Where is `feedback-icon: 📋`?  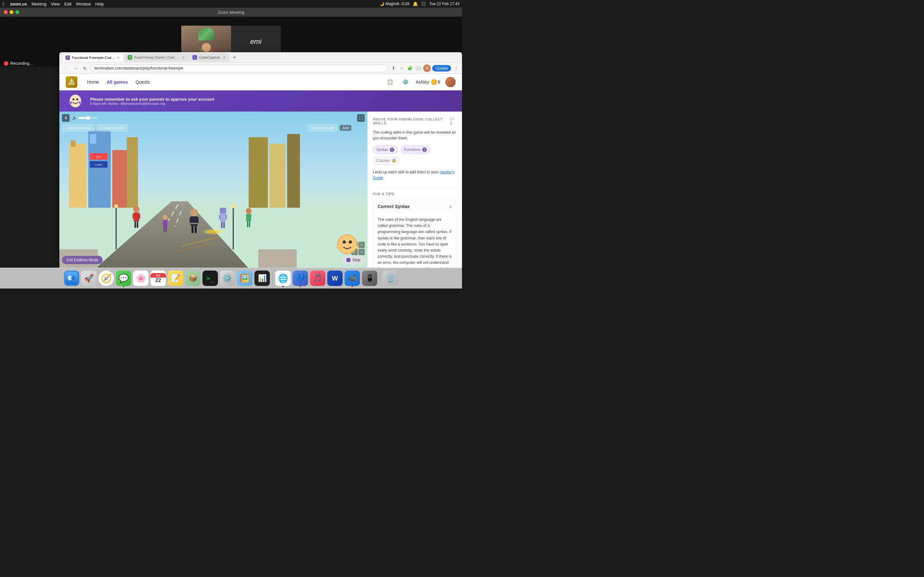
feedback-icon: 📋 is located at coordinates (390, 82).